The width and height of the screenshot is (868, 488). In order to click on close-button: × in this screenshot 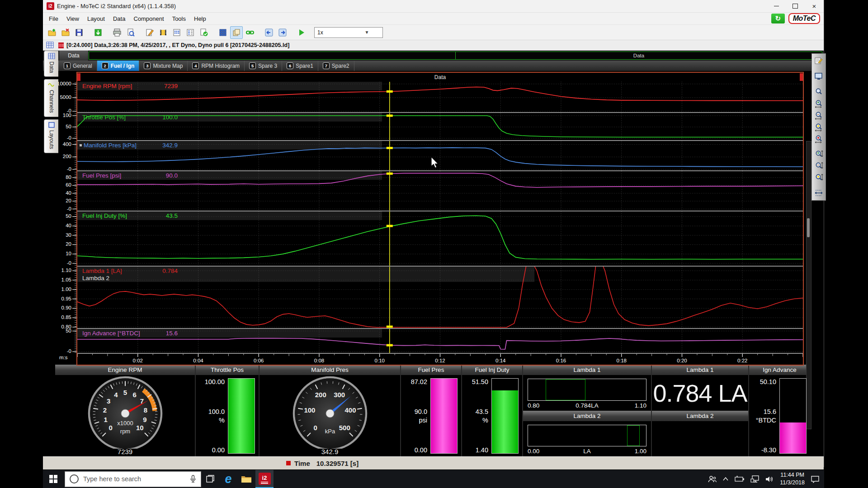, I will do `click(814, 6)`.